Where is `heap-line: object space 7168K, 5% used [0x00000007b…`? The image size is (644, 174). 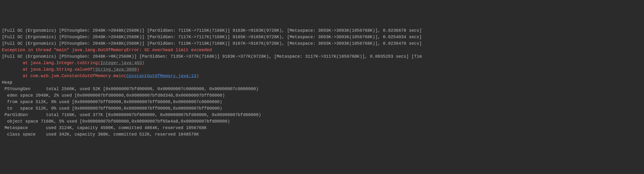
heap-line: object space 7168K, 5% used [0x00000007b… is located at coordinates (322, 121).